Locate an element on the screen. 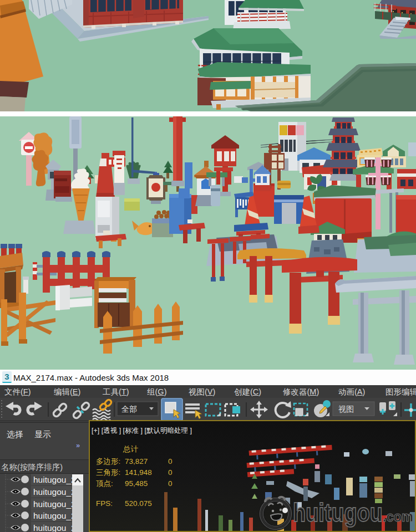 The width and height of the screenshot is (416, 532). svg-text: huitugou is located at coordinates (338, 513).